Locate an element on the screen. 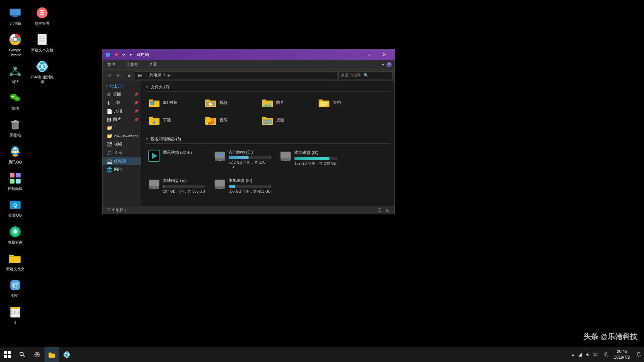  taskbar-ie-button is located at coordinates (67, 355).